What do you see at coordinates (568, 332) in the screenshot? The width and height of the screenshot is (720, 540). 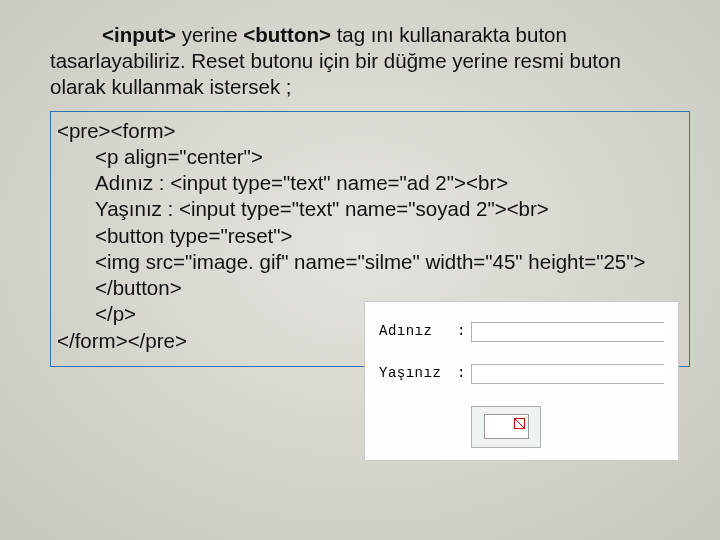 I see `preview-input-name` at bounding box center [568, 332].